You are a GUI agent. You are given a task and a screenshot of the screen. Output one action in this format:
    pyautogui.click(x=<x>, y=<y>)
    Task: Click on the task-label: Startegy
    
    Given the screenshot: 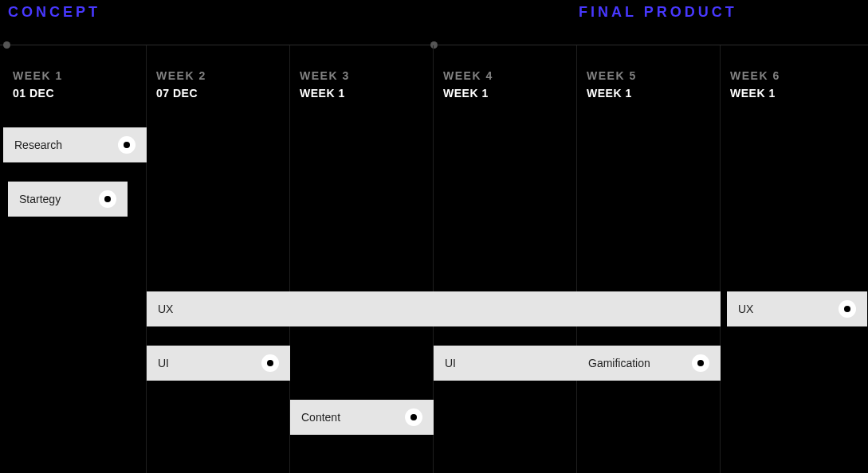 What is the action you would take?
    pyautogui.click(x=40, y=199)
    